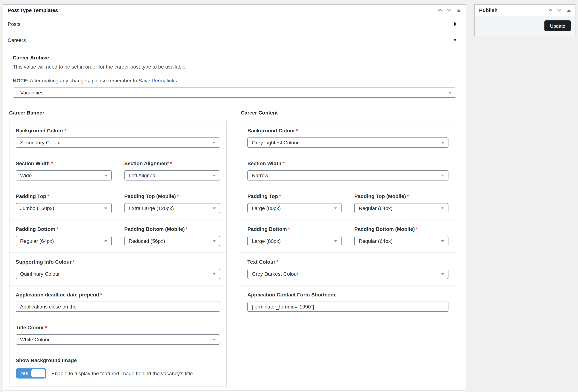 The image size is (578, 392). What do you see at coordinates (122, 373) in the screenshot?
I see `toggle-message: Enable to display the featured image beh…` at bounding box center [122, 373].